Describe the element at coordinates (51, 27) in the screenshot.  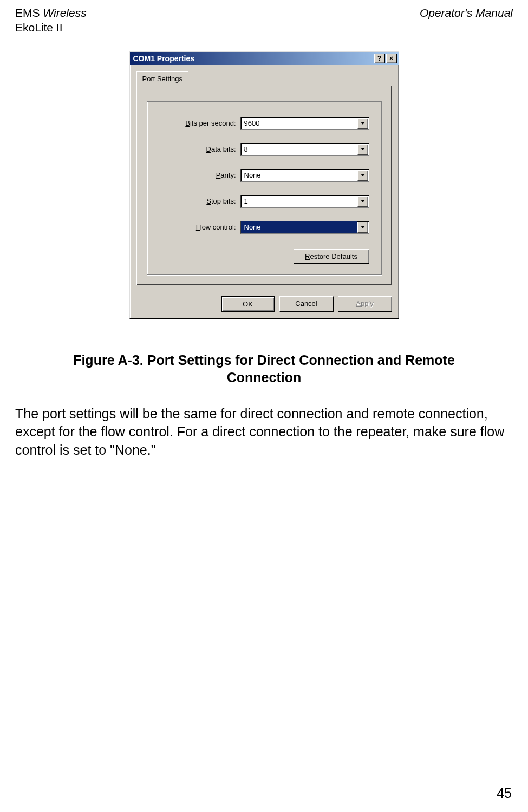
I see `header-left-line2: EkoLite II` at that location.